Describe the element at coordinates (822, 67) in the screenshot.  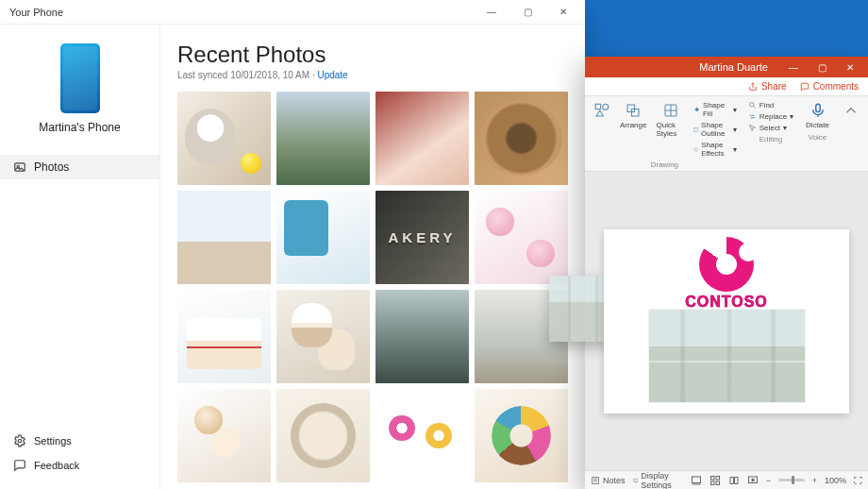
I see `powerpoint-window-controls: — ▢ ✕` at that location.